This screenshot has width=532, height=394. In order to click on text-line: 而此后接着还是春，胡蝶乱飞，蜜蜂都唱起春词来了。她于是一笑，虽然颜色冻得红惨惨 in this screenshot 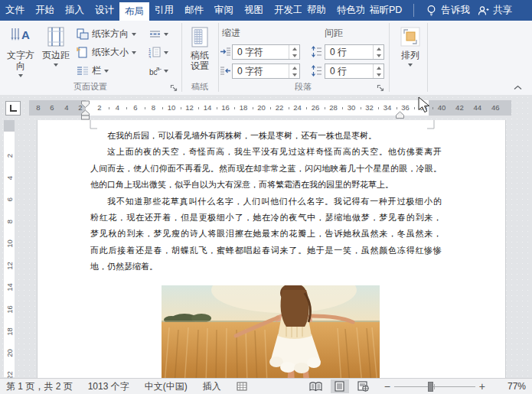, I will do `click(266, 251)`.